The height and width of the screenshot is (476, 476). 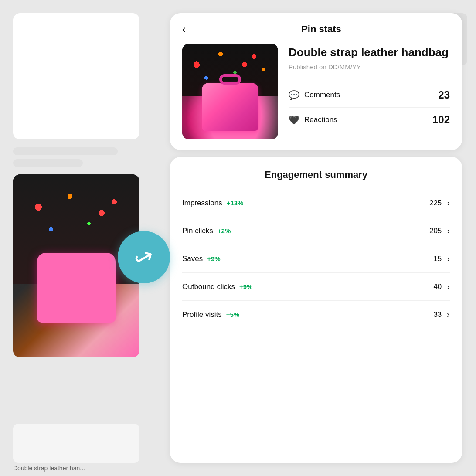 What do you see at coordinates (235, 203) in the screenshot?
I see `eng-change-0: +13%` at bounding box center [235, 203].